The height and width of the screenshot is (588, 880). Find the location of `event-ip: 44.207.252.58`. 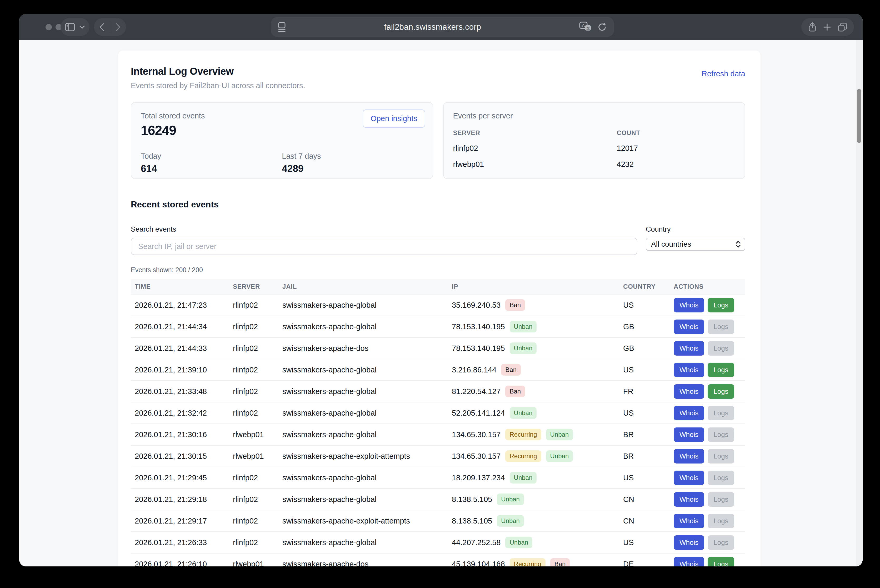

event-ip: 44.207.252.58 is located at coordinates (476, 543).